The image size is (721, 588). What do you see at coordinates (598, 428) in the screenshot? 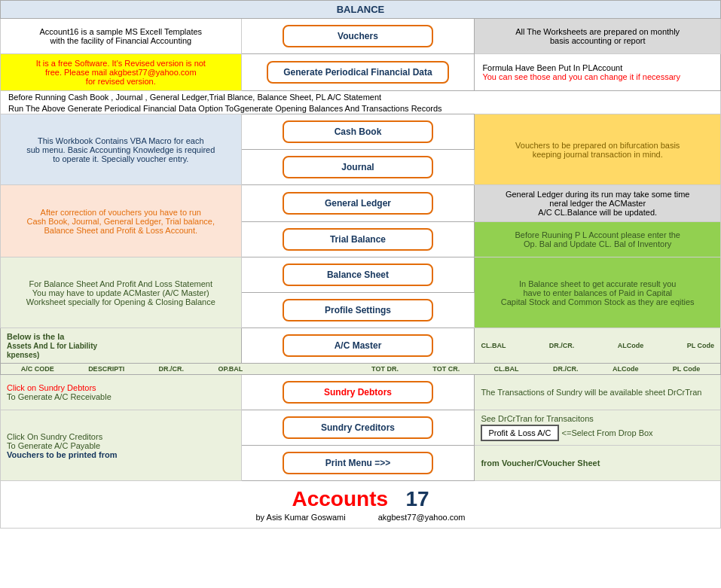
I see `sundry-creditors-right: See DrCrTran for Transacitons Profit & L…` at bounding box center [598, 428].